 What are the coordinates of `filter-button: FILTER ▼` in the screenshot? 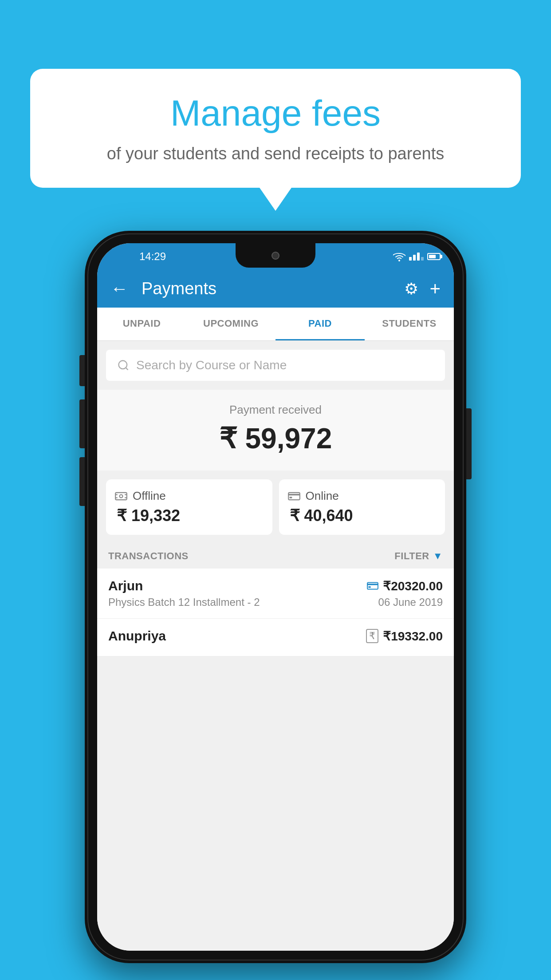 It's located at (419, 556).